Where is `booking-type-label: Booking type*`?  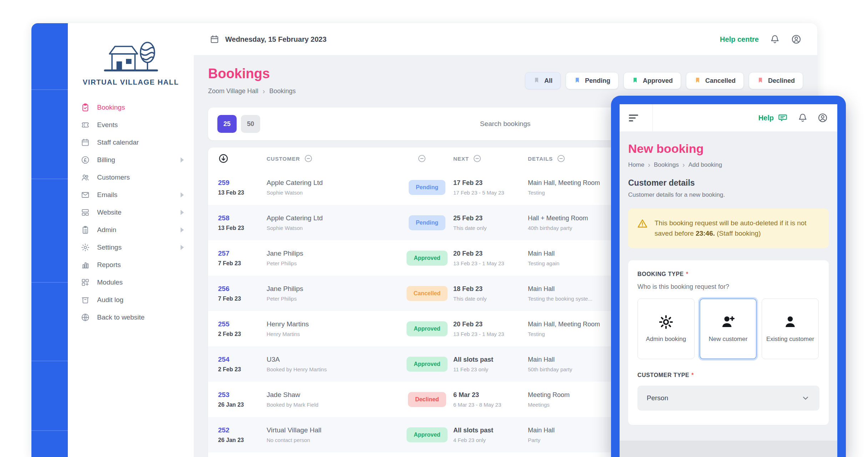
booking-type-label: Booking type* is located at coordinates (728, 274).